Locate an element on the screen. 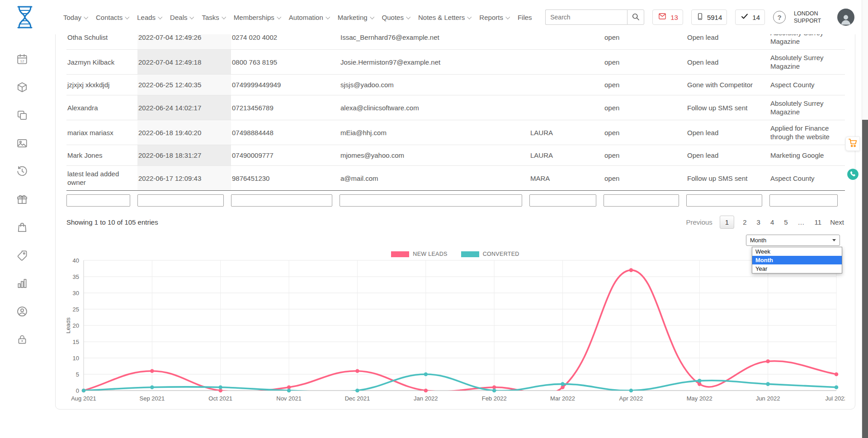  history-icon is located at coordinates (22, 171).